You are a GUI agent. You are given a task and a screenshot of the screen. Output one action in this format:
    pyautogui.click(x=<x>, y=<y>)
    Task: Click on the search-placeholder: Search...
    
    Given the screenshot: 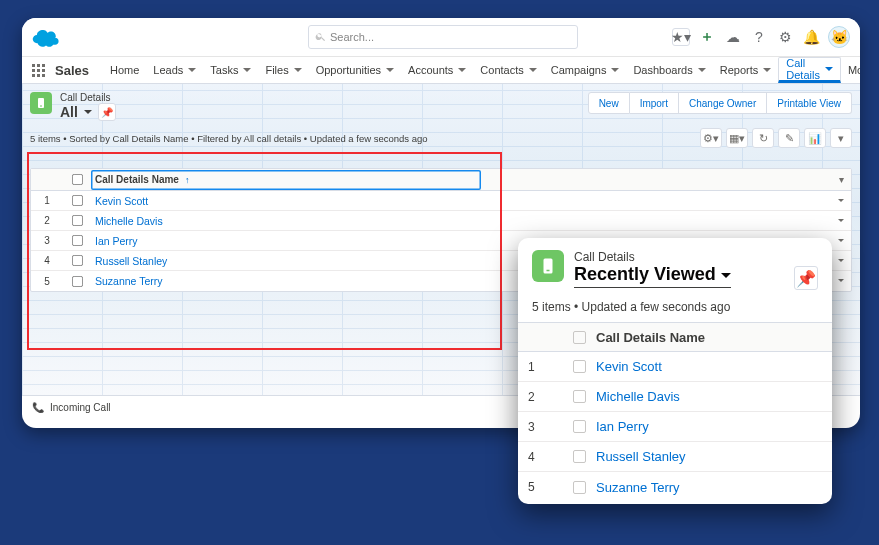 What is the action you would take?
    pyautogui.click(x=352, y=37)
    